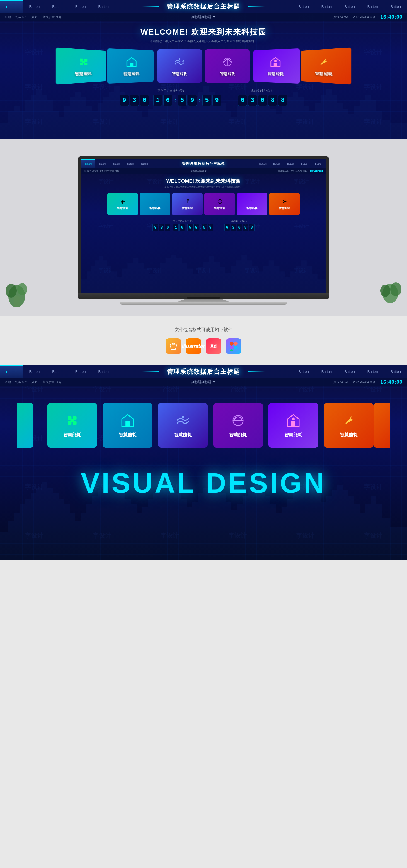 The image size is (407, 868). I want to click on laptop-online-counter: 当前实时在线(人) 6 3 0 8 8, so click(239, 225).